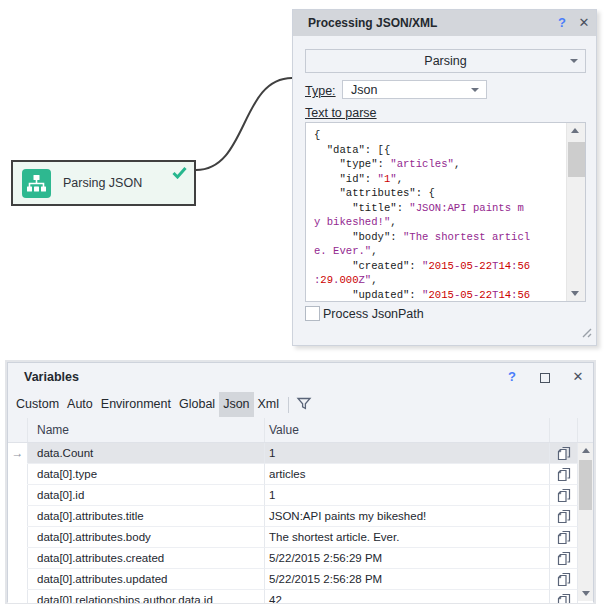 This screenshot has height=612, width=612. What do you see at coordinates (372, 23) in the screenshot?
I see `dialog-title: Processing JSON/XML` at bounding box center [372, 23].